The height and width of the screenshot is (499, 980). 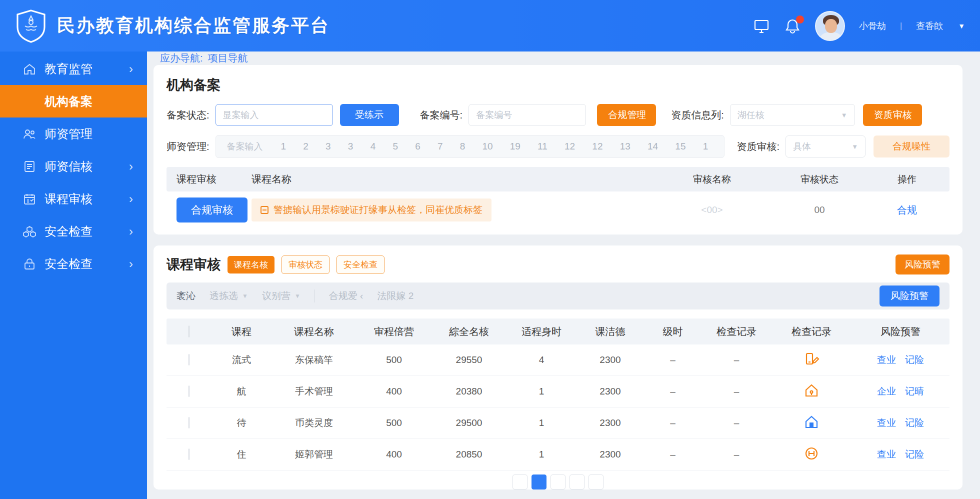 I want to click on breadcrumb-prefix: 应办导航:, so click(x=182, y=58).